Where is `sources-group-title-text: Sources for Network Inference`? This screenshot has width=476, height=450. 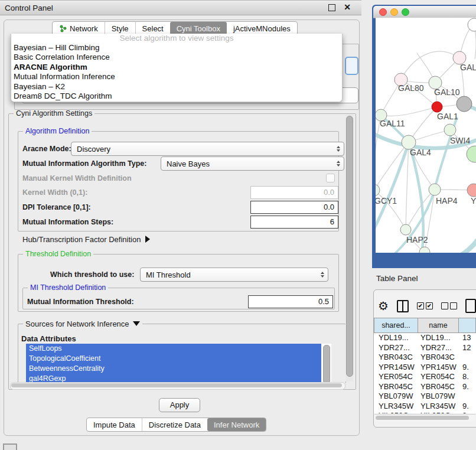
sources-group-title-text: Sources for Network Inference is located at coordinates (77, 324).